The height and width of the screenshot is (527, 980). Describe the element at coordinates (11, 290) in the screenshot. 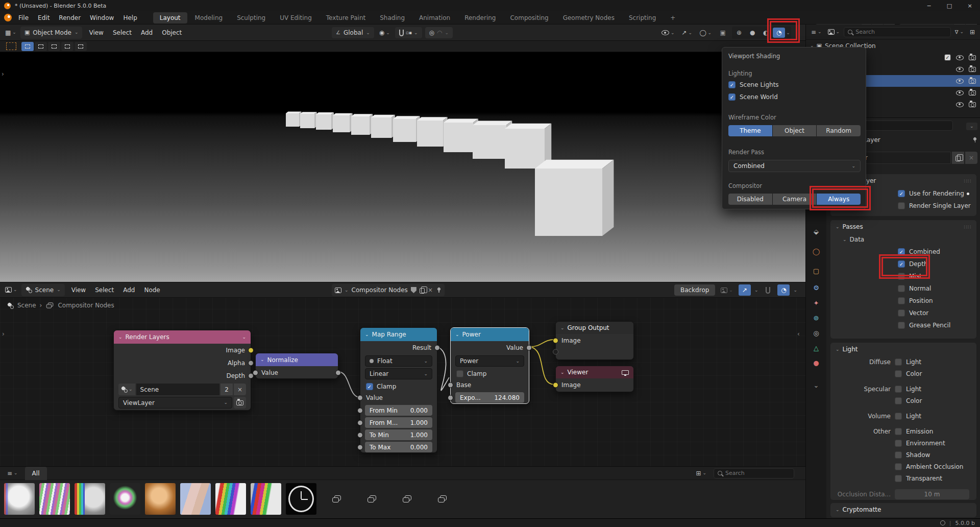

I see `editor-type-button: ⌄` at that location.